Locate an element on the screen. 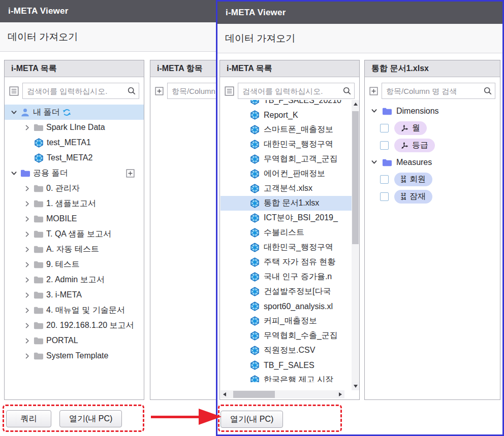 This screenshot has height=436, width=504. vertical-scrollbar is located at coordinates (356, 245).